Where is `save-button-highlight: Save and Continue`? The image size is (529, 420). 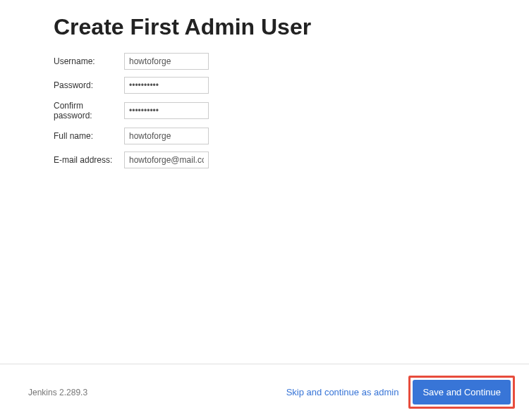
save-button-highlight: Save and Continue is located at coordinates (461, 392).